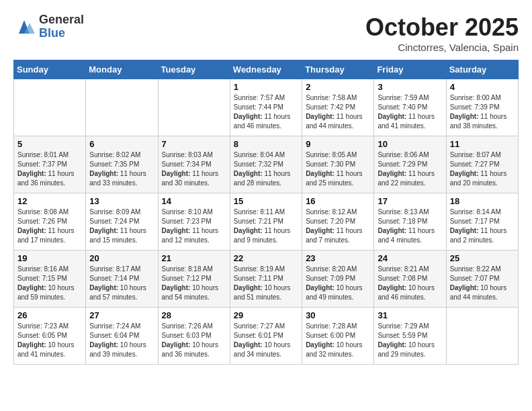 This screenshot has height=411, width=532. I want to click on calendar-cell: 7Sunrise: 8:03 AMSunset: 7:34 PMDaylight…, so click(193, 165).